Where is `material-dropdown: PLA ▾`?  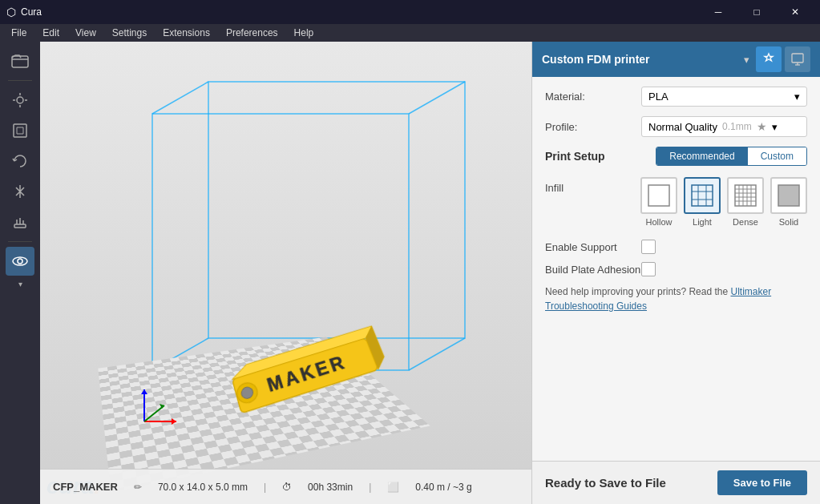 material-dropdown: PLA ▾ is located at coordinates (725, 96).